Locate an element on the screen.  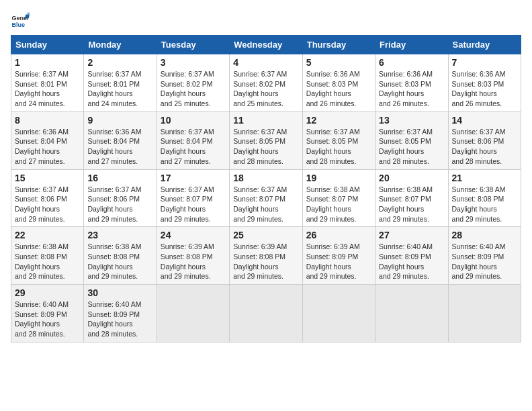
day-number: 11 is located at coordinates (266, 120).